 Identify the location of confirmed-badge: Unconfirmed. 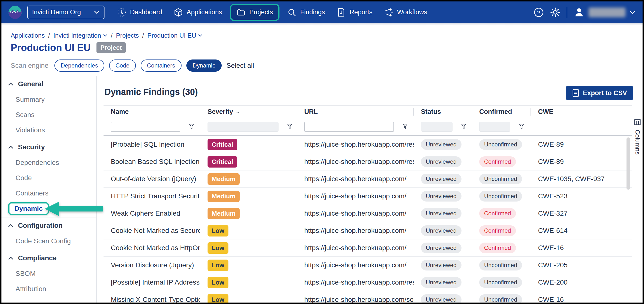
(500, 144).